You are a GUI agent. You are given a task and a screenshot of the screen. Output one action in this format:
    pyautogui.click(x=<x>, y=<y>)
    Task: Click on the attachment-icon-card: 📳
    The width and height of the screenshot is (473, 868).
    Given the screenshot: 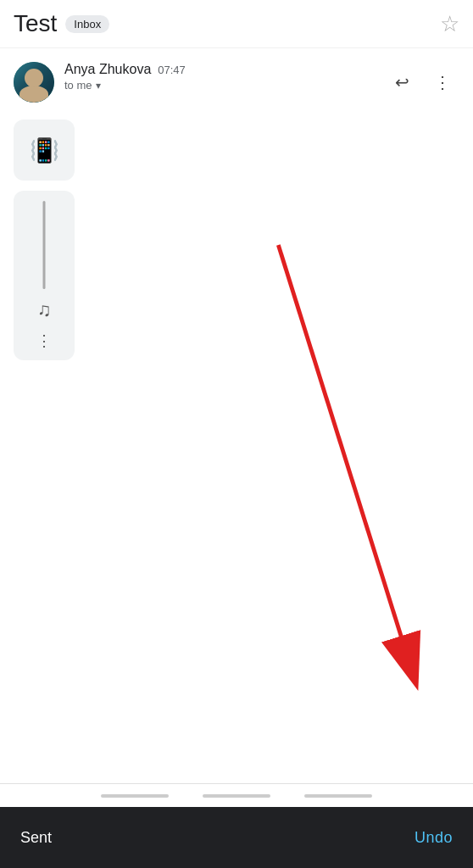 What is the action you would take?
    pyautogui.click(x=44, y=150)
    